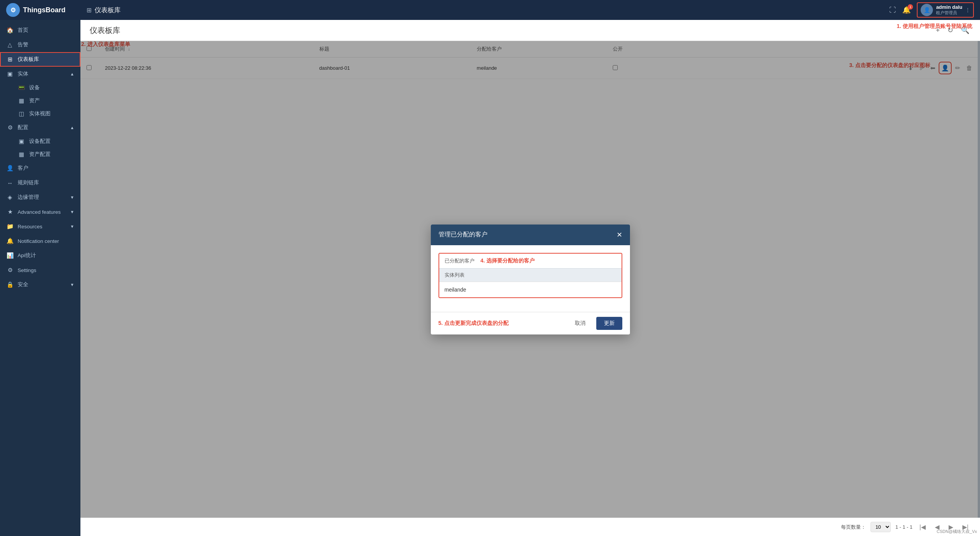  I want to click on sidebar-label-config: 配置, so click(23, 128).